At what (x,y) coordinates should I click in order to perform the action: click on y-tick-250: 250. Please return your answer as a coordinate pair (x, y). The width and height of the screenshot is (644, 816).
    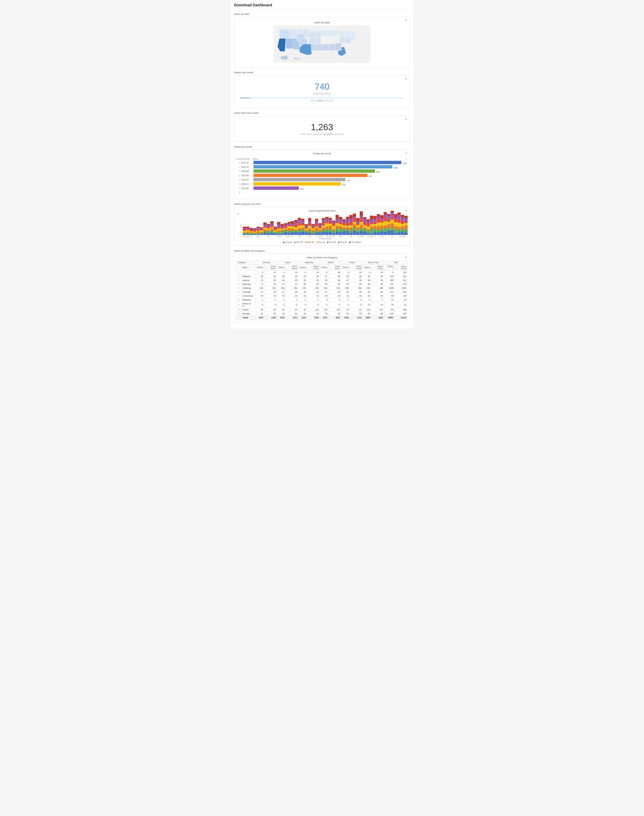
    Looking at the image, I should click on (238, 213).